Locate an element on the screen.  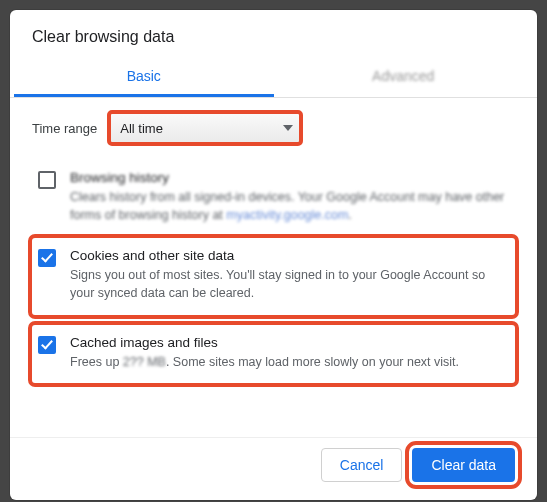
cancel-button: Cancel is located at coordinates (362, 465).